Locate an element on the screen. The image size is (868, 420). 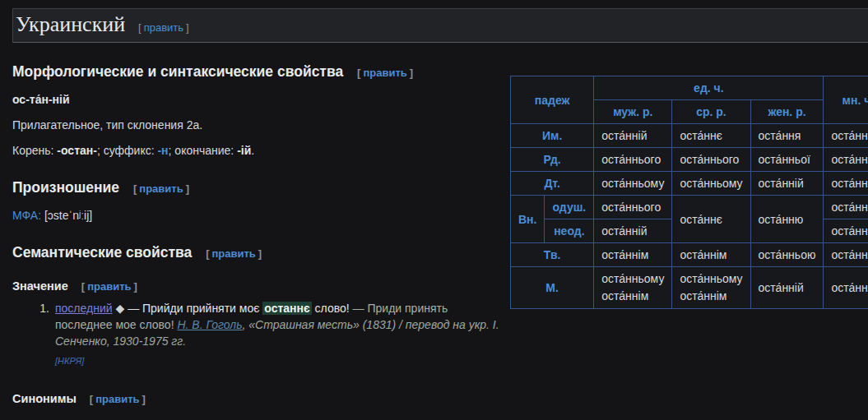
cell-loc-masc-line2: оста́ннім is located at coordinates (633, 296).